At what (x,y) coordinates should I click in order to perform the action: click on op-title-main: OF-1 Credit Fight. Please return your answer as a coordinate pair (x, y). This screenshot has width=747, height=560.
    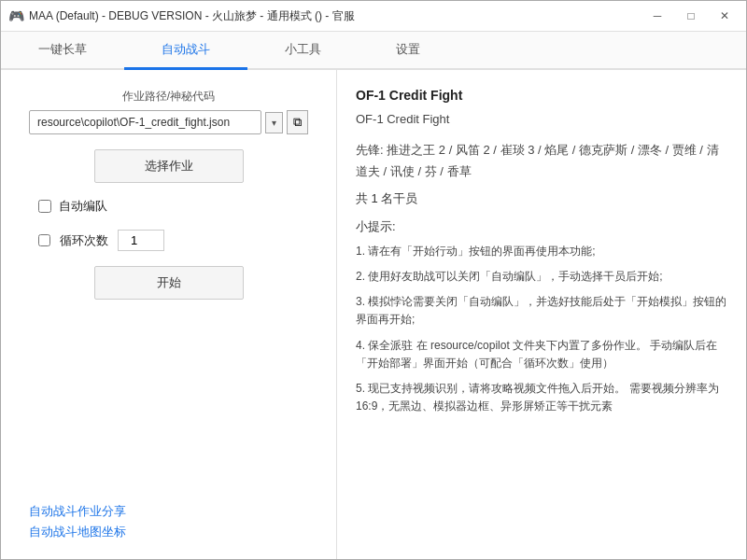
    Looking at the image, I should click on (542, 96).